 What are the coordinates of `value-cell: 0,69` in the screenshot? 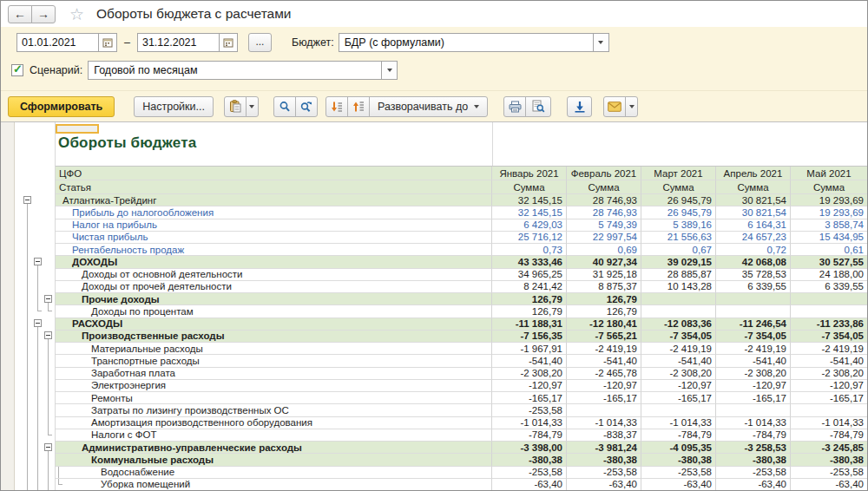 It's located at (604, 250).